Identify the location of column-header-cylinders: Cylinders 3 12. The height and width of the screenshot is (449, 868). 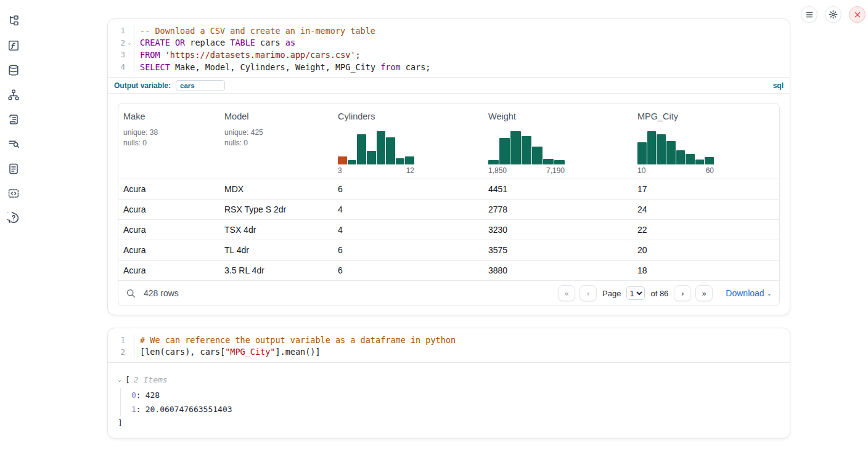
(408, 145).